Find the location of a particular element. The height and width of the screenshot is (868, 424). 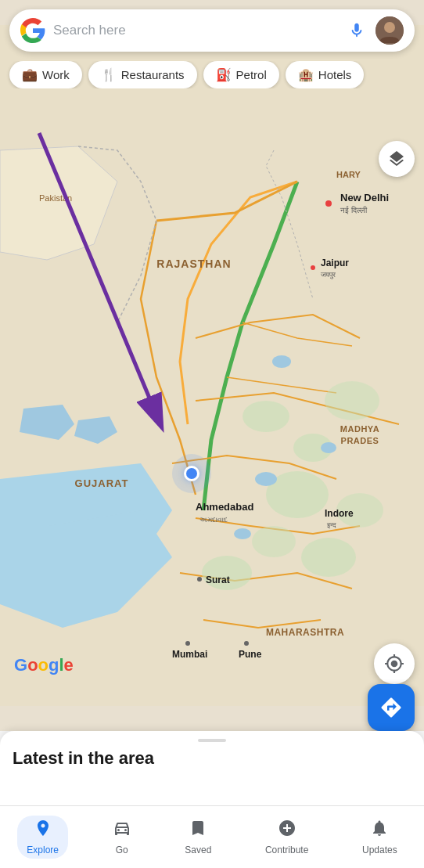

svg-text: PRADES is located at coordinates (360, 441).